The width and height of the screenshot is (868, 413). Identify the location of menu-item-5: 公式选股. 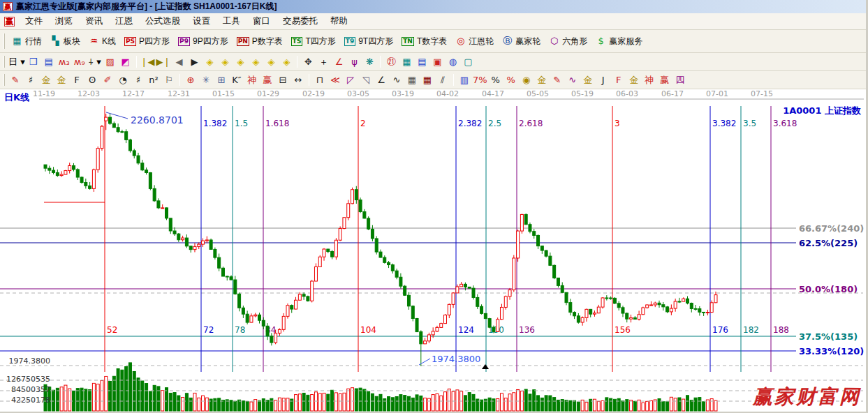
(163, 21).